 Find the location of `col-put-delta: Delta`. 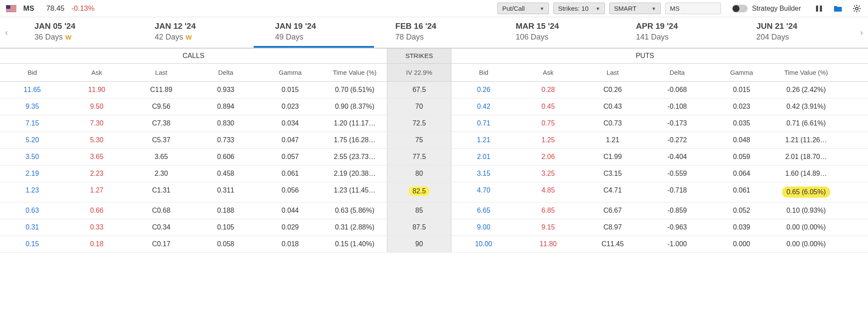

col-put-delta: Delta is located at coordinates (677, 72).